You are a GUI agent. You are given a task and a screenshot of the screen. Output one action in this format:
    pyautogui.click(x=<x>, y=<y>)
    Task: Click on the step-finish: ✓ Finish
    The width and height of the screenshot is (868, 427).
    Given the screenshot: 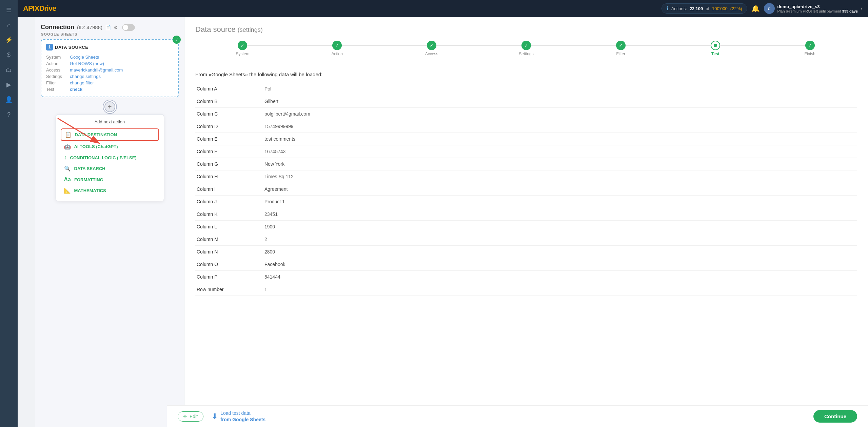 What is the action you would take?
    pyautogui.click(x=810, y=48)
    